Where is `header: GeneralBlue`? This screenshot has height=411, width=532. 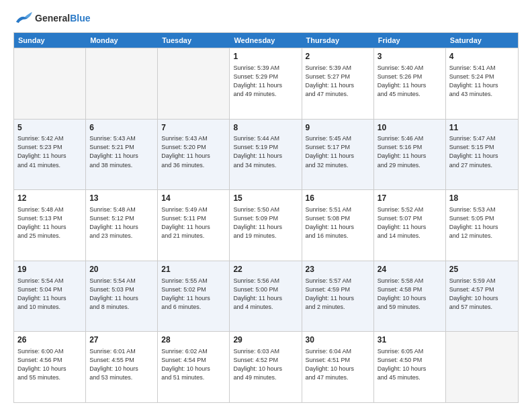 header: GeneralBlue is located at coordinates (266, 18).